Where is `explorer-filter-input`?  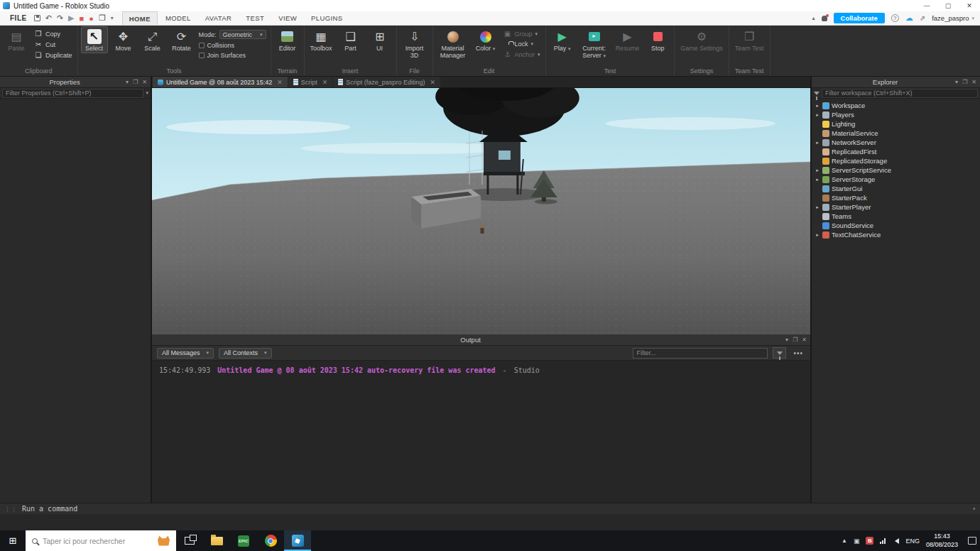 explorer-filter-input is located at coordinates (900, 94).